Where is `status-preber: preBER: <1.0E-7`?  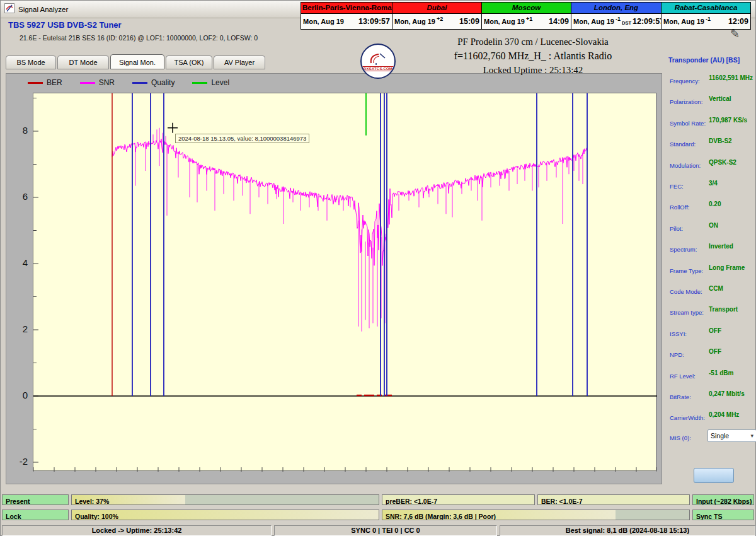 status-preber: preBER: <1.0E-7 is located at coordinates (459, 499).